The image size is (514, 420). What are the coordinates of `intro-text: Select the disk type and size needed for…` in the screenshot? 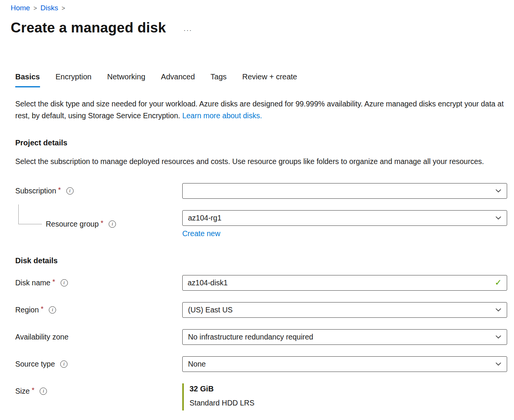 It's located at (260, 110).